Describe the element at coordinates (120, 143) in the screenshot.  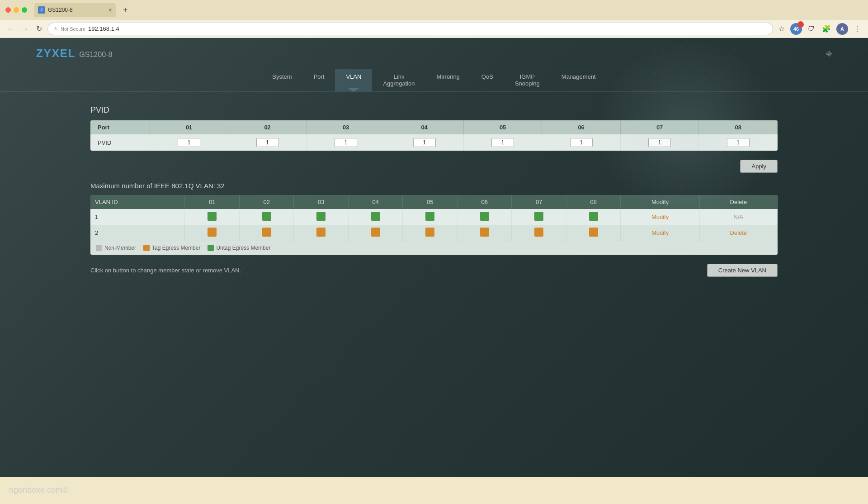
I see `pvid-label: PVID` at that location.